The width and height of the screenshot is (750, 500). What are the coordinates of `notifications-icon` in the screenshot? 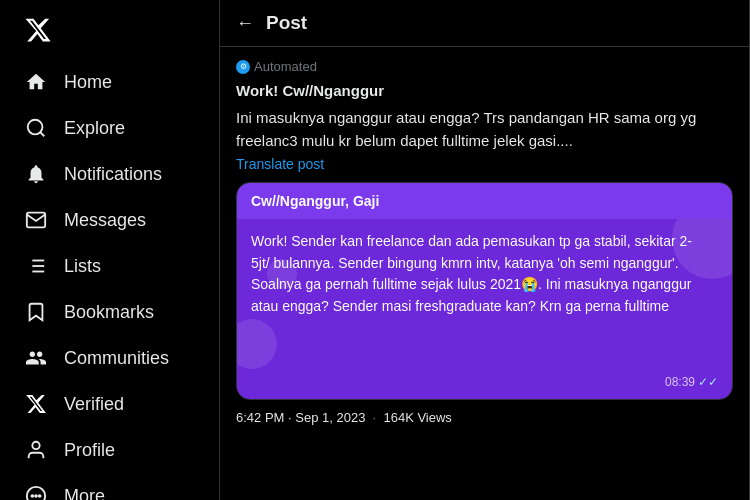 It's located at (36, 174).